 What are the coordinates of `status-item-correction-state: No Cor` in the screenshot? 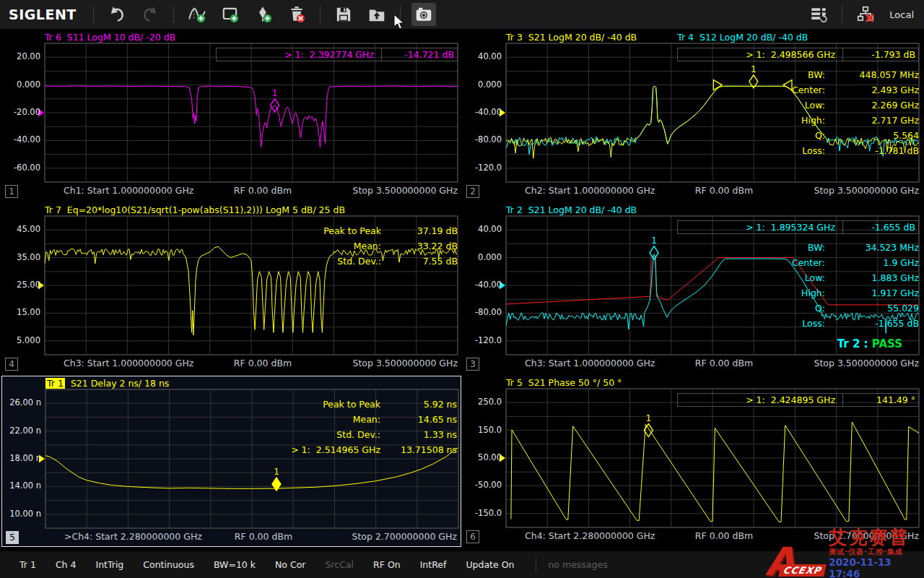 It's located at (290, 565).